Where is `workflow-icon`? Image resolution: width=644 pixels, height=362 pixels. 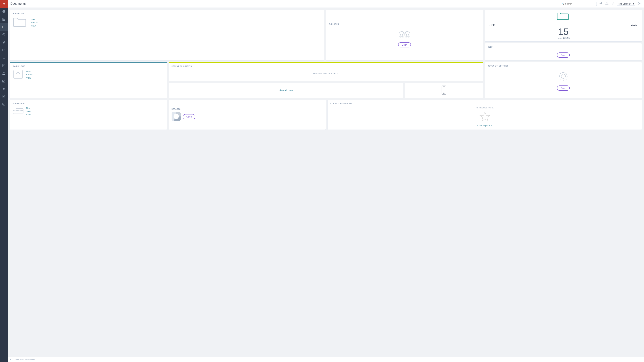
workflow-icon is located at coordinates (18, 74).